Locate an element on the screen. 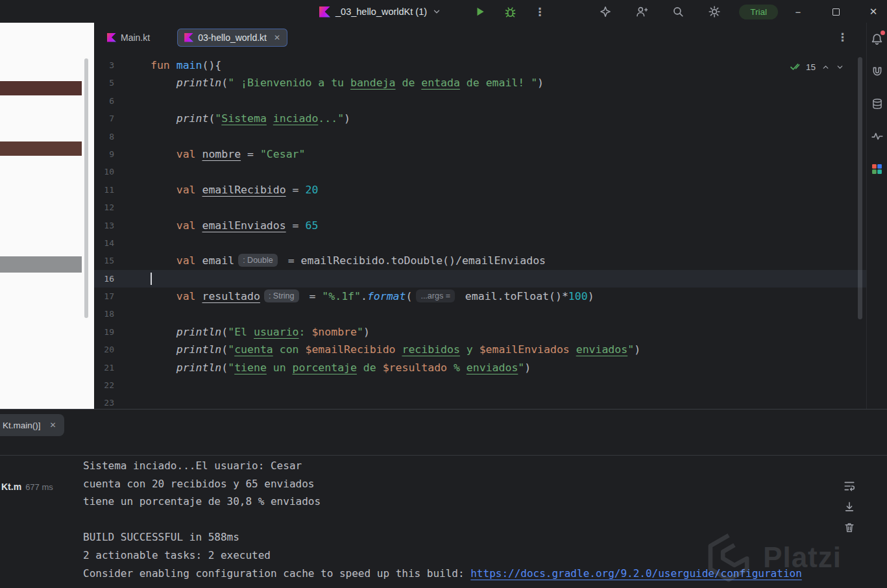 This screenshot has width=887, height=588. code-line: 16 is located at coordinates (480, 279).